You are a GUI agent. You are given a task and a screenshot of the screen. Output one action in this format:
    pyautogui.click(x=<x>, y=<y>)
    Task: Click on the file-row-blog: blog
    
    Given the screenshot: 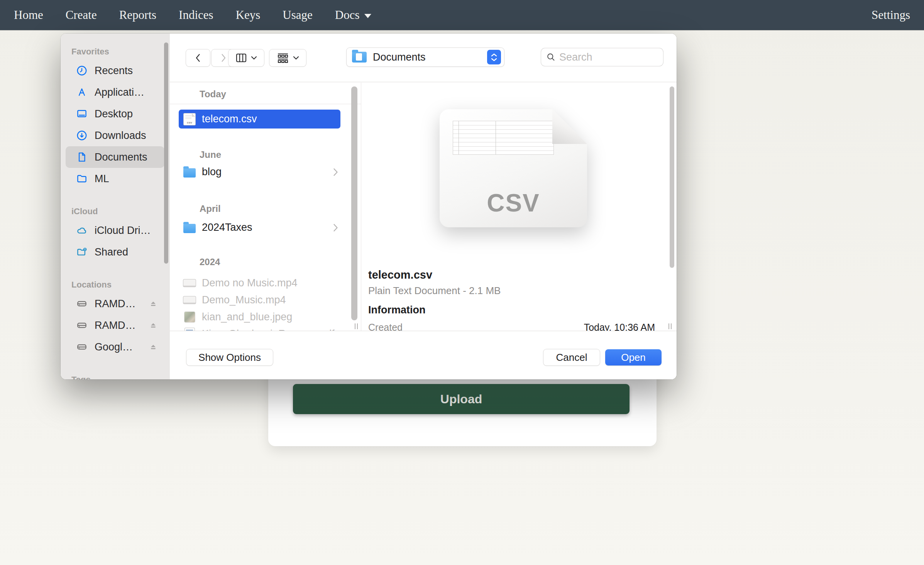 What is the action you would take?
    pyautogui.click(x=259, y=172)
    